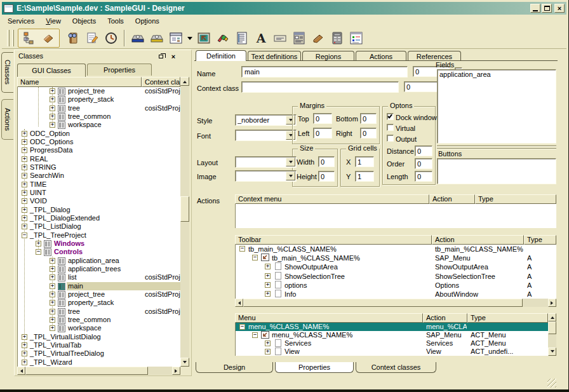  Describe the element at coordinates (73, 38) in the screenshot. I see `help-book-icon` at that location.